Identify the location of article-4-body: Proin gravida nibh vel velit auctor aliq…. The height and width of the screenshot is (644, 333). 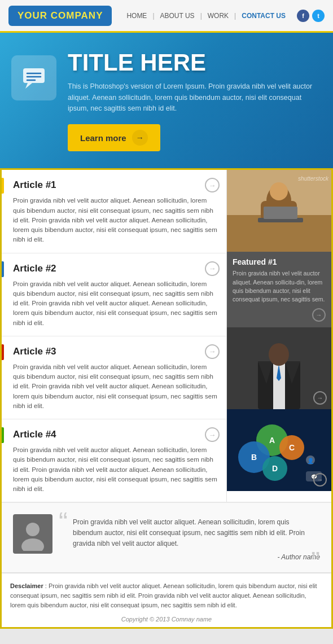
(114, 470).